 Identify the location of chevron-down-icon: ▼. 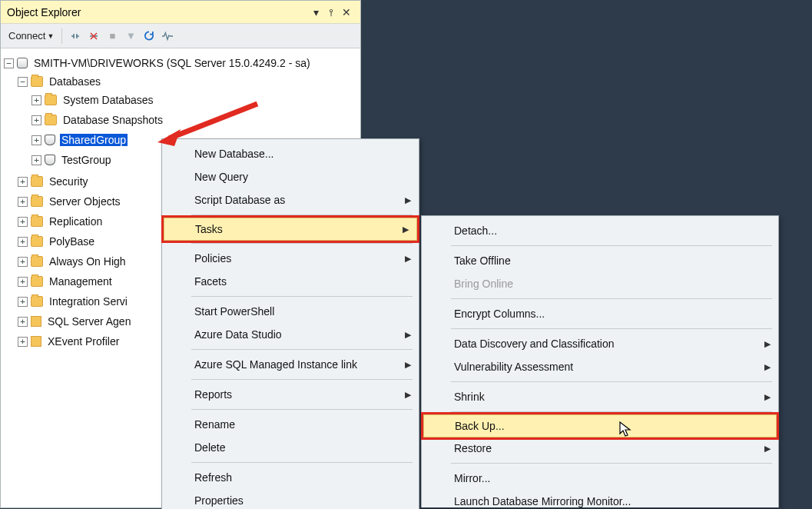
(49, 36).